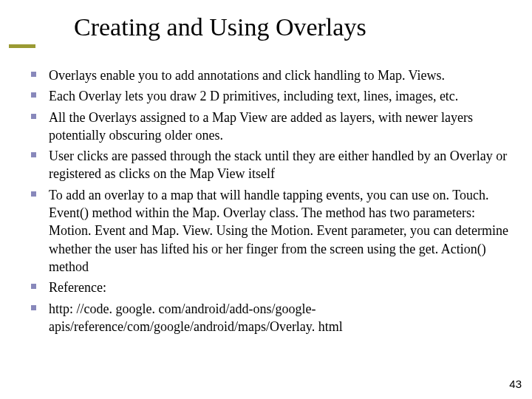 This screenshot has width=532, height=399. Describe the element at coordinates (253, 96) in the screenshot. I see `bullet-text: Each Overlay lets you draw 2 D primitive…` at that location.